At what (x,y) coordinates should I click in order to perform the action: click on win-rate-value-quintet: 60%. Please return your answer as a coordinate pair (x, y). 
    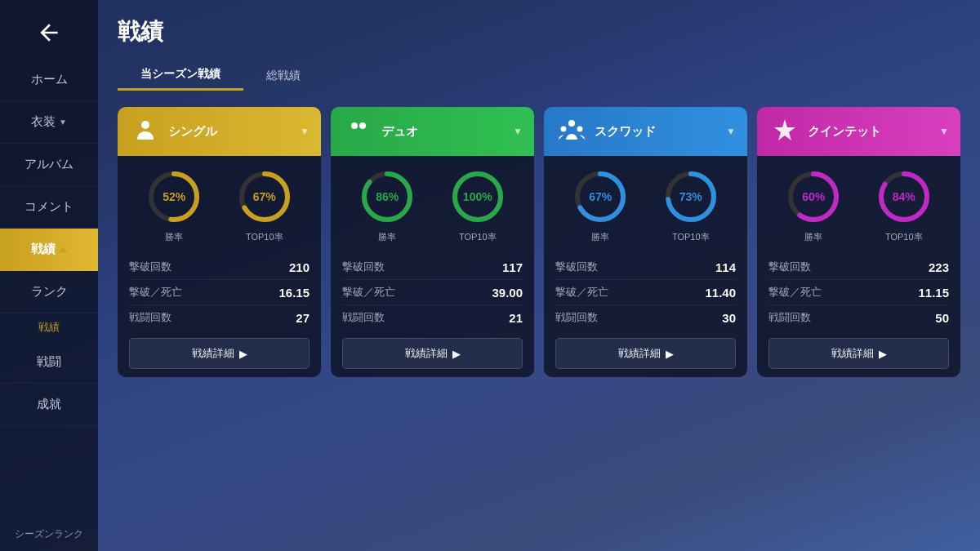
    Looking at the image, I should click on (813, 197).